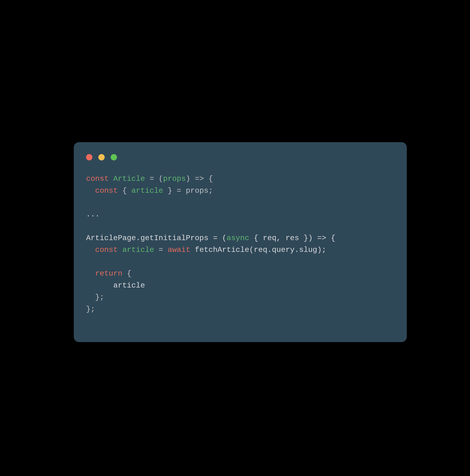  I want to click on code-line-10: article, so click(115, 285).